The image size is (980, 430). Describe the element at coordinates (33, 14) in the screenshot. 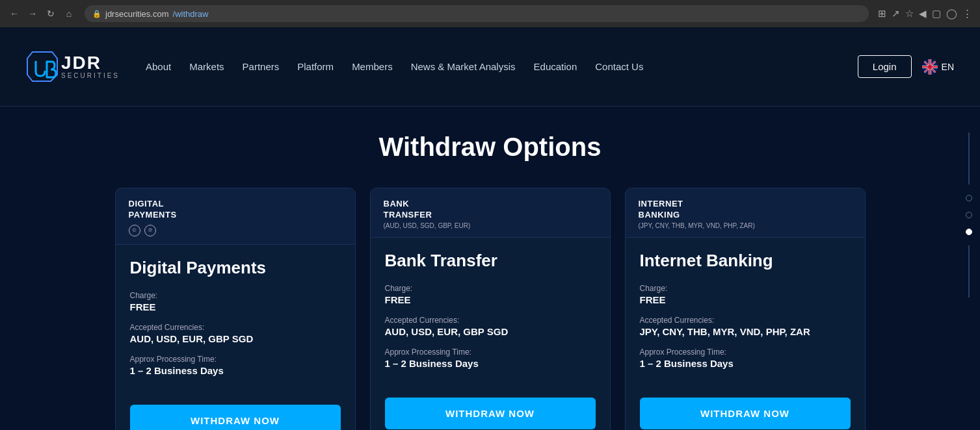

I see `forward-button: →` at that location.